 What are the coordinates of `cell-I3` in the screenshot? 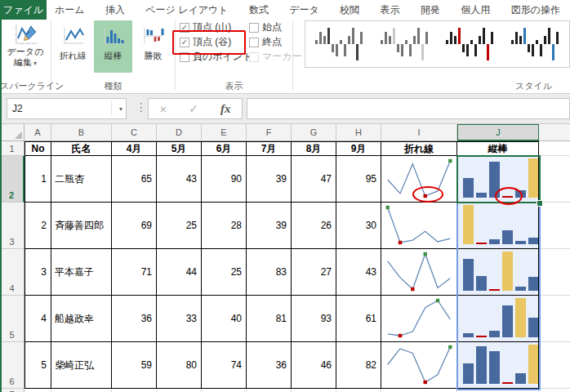 It's located at (420, 225).